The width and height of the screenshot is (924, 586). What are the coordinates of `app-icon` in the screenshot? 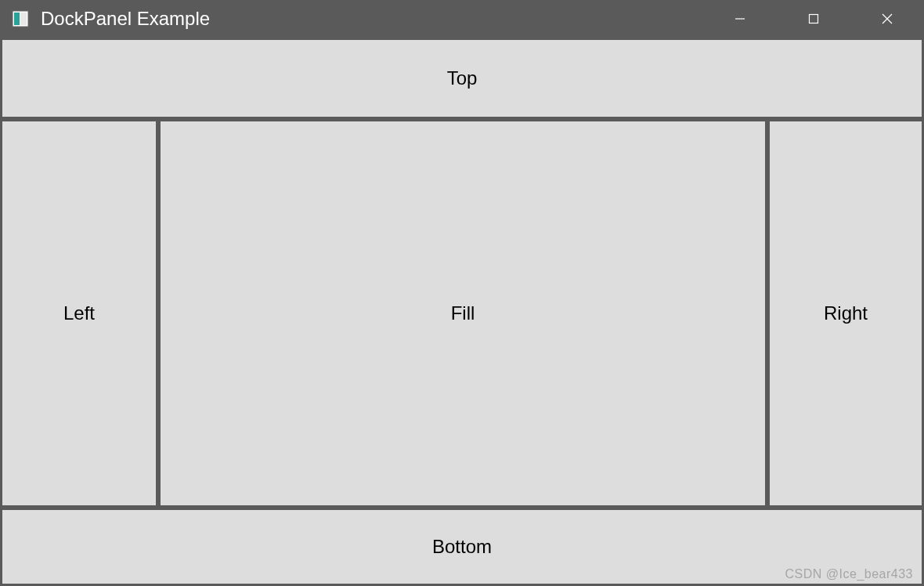 It's located at (20, 19).